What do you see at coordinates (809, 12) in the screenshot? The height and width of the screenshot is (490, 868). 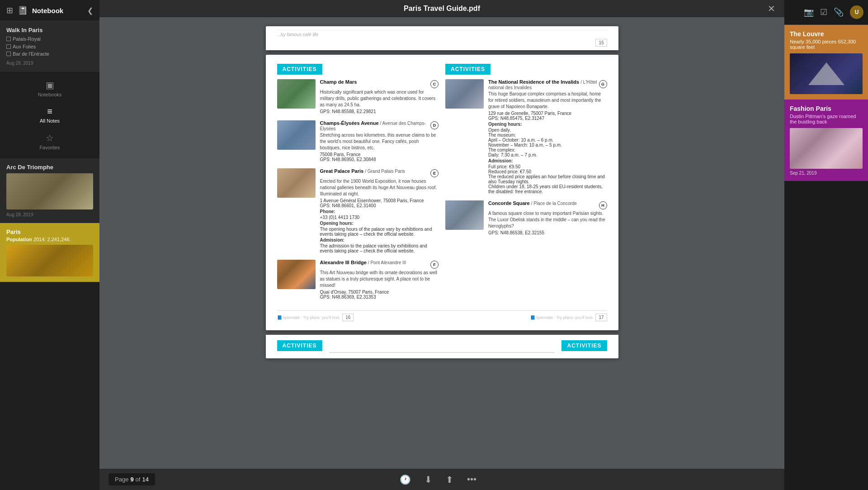 I see `camera-icon: 📷` at bounding box center [809, 12].